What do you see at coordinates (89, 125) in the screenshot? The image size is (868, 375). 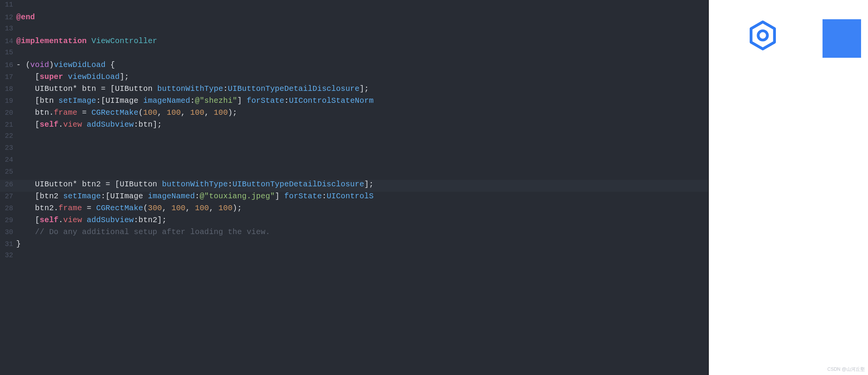 I see `code-content: [self.view addSubview:btn];` at bounding box center [89, 125].